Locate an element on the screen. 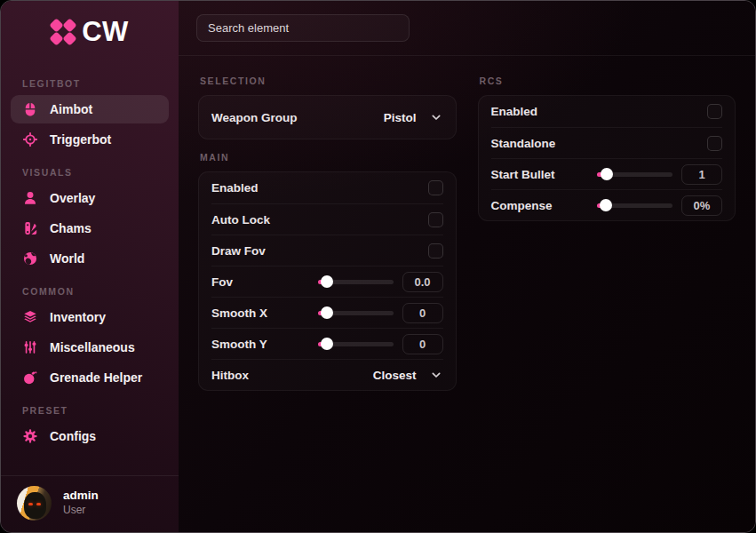 This screenshot has height=533, width=756. app-logo: CW is located at coordinates (90, 32).